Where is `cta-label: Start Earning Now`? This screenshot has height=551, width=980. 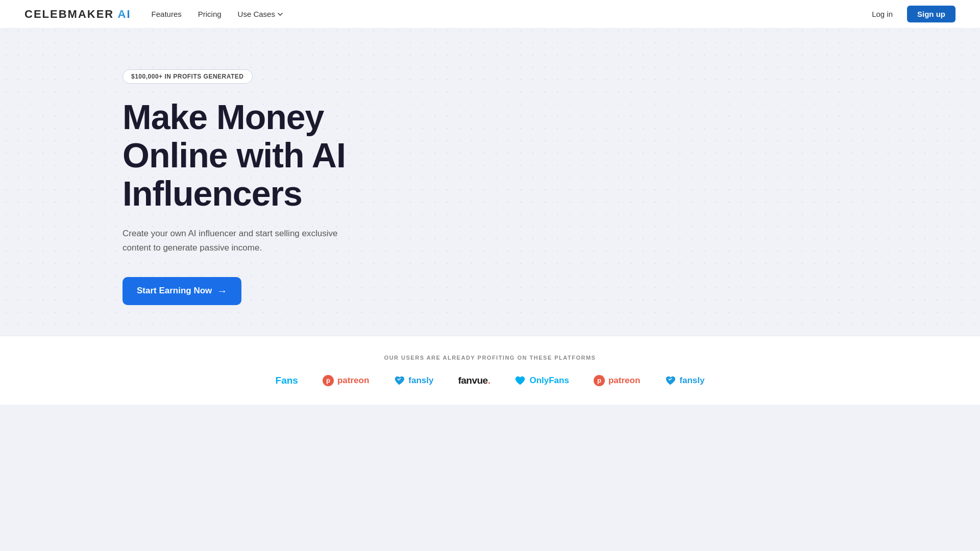
cta-label: Start Earning Now is located at coordinates (175, 291).